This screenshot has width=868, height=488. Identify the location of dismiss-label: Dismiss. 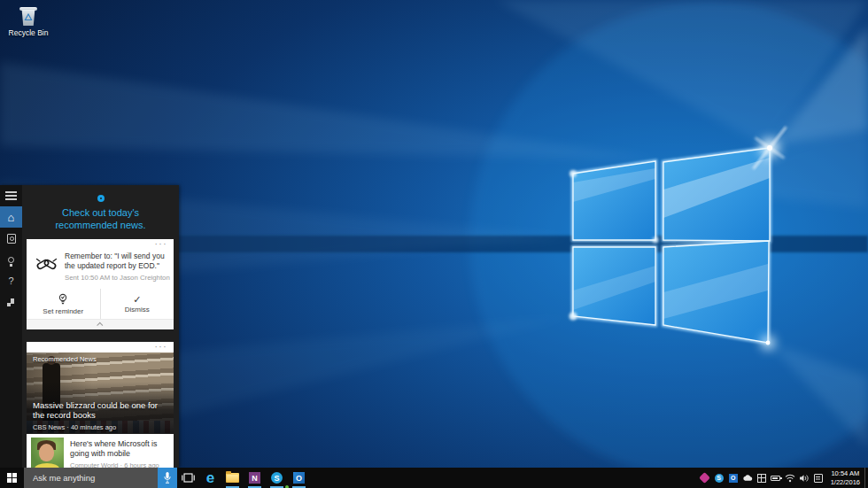
(137, 310).